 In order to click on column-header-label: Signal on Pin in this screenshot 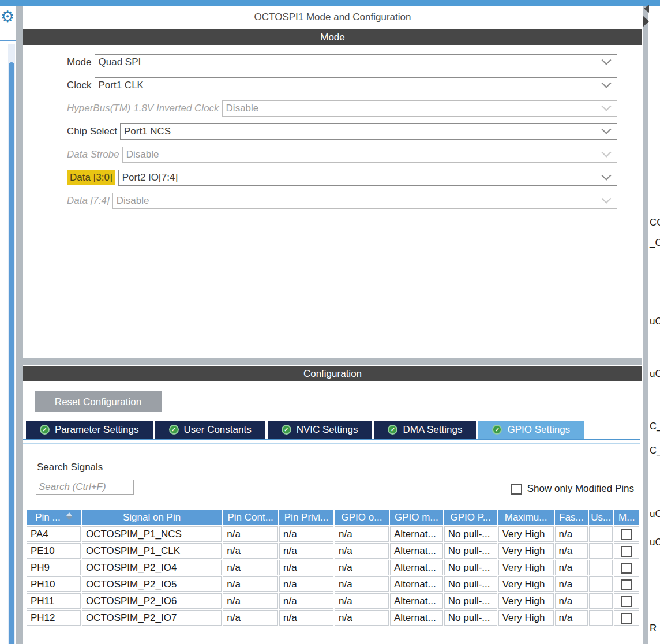, I will do `click(152, 517)`.